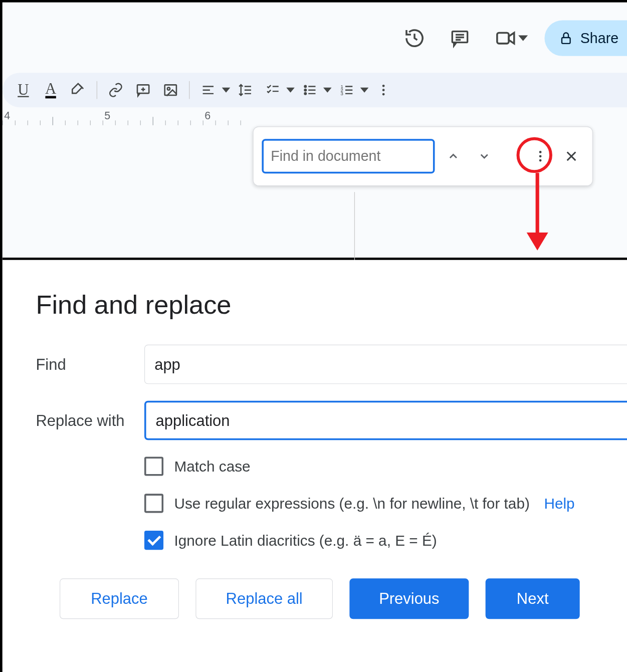 This screenshot has height=672, width=627. I want to click on numbered-list-button: 123, so click(346, 90).